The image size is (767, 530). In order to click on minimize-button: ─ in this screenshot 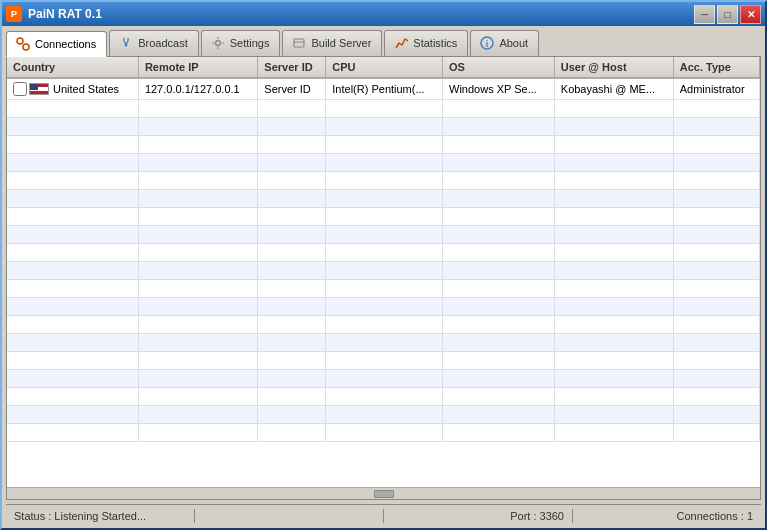, I will do `click(704, 14)`.